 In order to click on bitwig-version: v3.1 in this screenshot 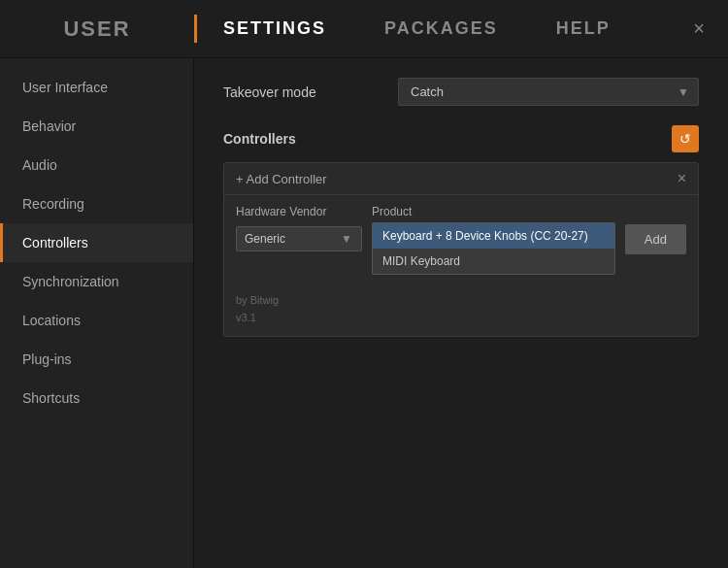, I will do `click(461, 318)`.